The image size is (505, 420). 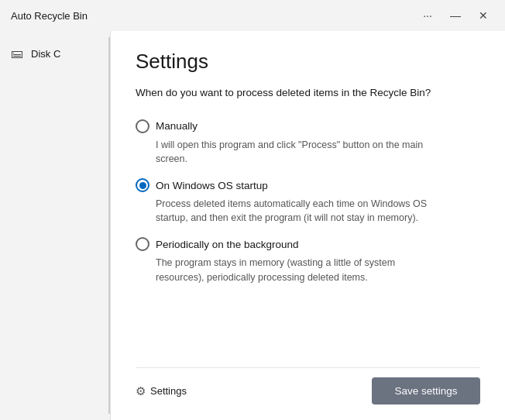 What do you see at coordinates (308, 185) in the screenshot?
I see `option-row-startup: On Windows OS startup` at bounding box center [308, 185].